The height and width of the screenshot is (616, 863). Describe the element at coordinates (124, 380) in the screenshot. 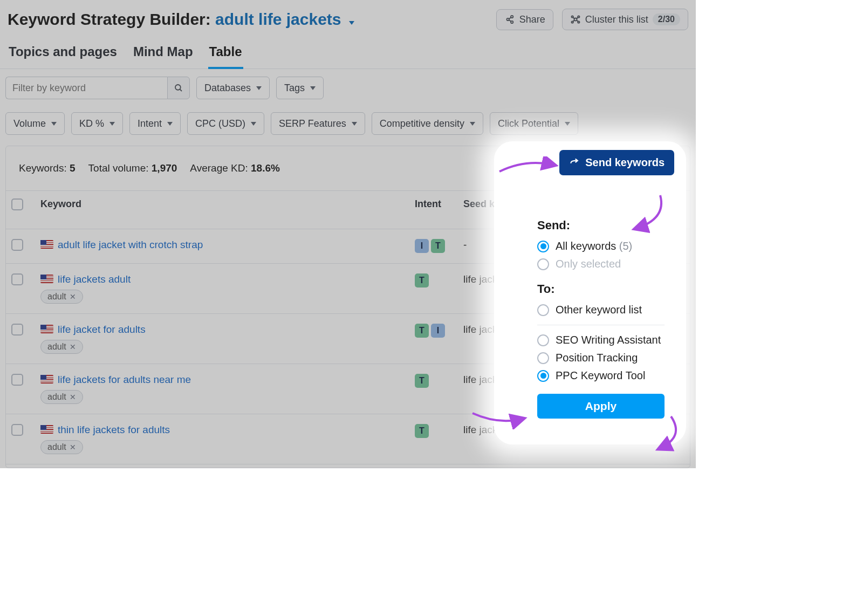

I see `keyword-link: life jackets for adults near me` at that location.